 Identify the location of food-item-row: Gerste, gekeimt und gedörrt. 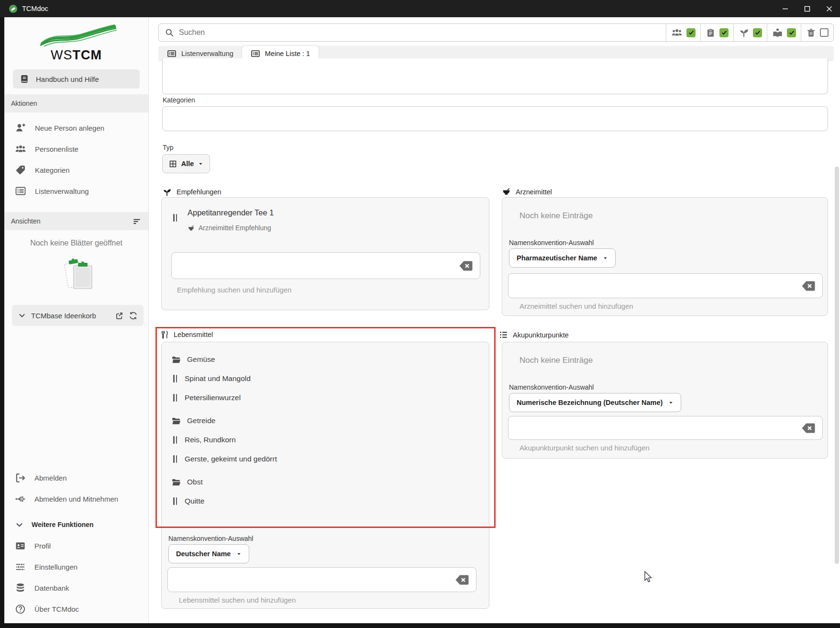
(325, 459).